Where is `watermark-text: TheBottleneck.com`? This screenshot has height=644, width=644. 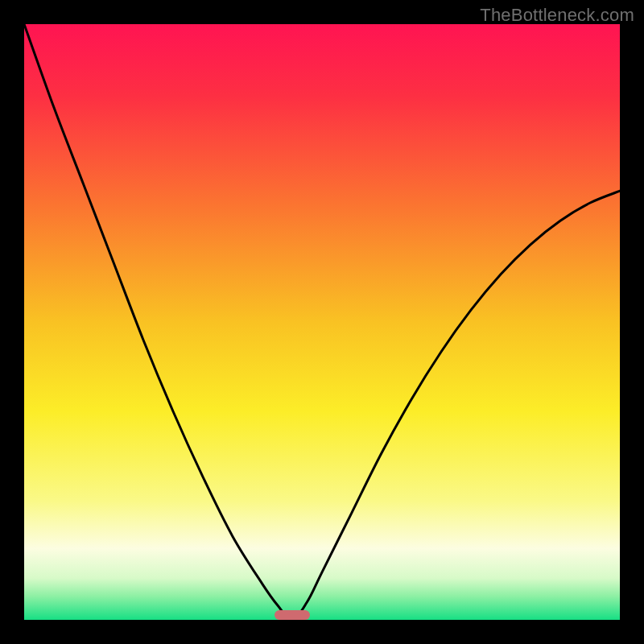
watermark-text: TheBottleneck.com is located at coordinates (557, 15).